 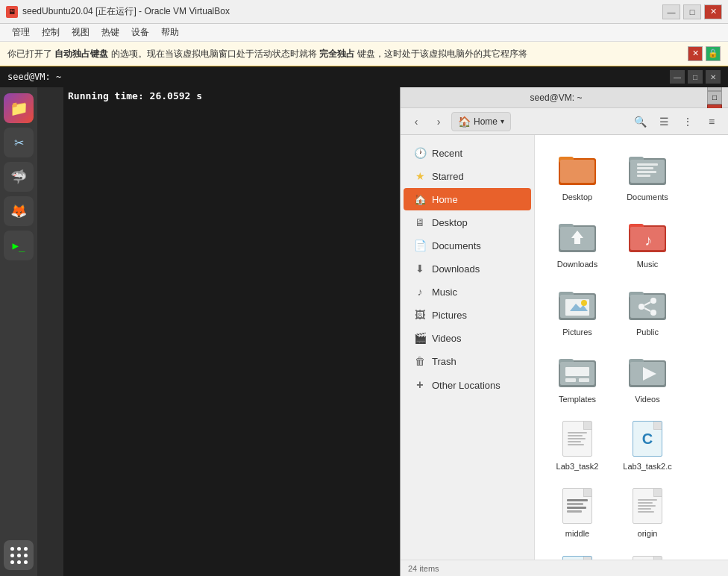 What do you see at coordinates (420, 176) in the screenshot?
I see `starred-icon: ★` at bounding box center [420, 176].